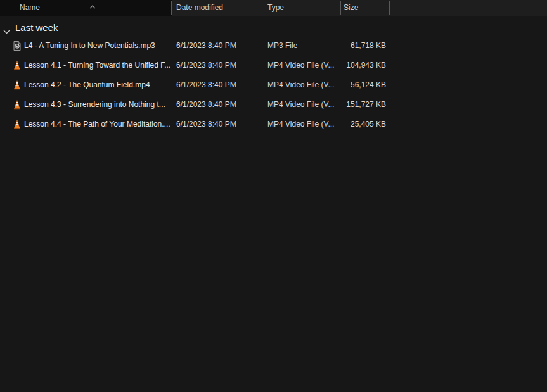  I want to click on chevron-up-icon, so click(93, 6).